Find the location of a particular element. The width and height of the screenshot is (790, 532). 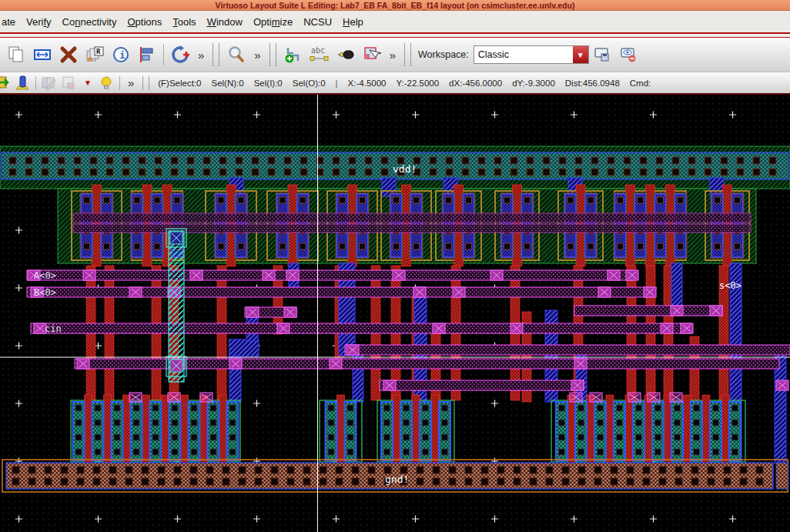

attach-icon is located at coordinates (6, 83).